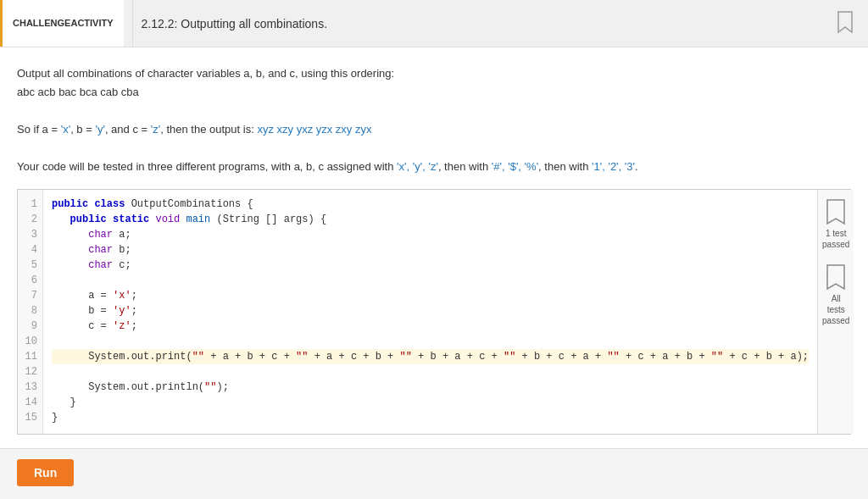 The width and height of the screenshot is (868, 499). I want to click on code-line: System.out.println("");, so click(431, 387).